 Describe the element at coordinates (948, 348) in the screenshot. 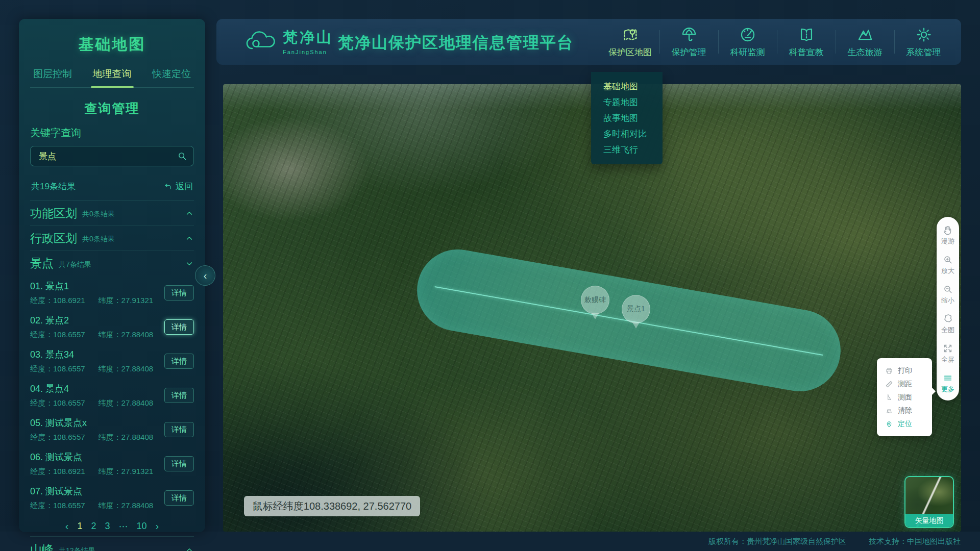

I see `fullscreen-icon` at that location.